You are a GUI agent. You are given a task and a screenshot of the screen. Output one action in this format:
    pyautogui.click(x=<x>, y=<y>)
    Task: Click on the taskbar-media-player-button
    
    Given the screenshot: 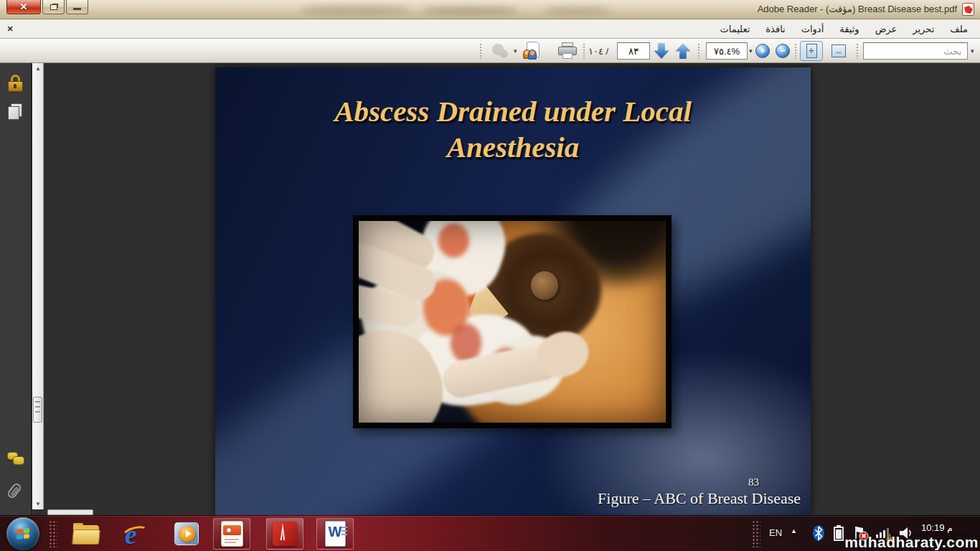 What is the action you would take?
    pyautogui.click(x=187, y=534)
    